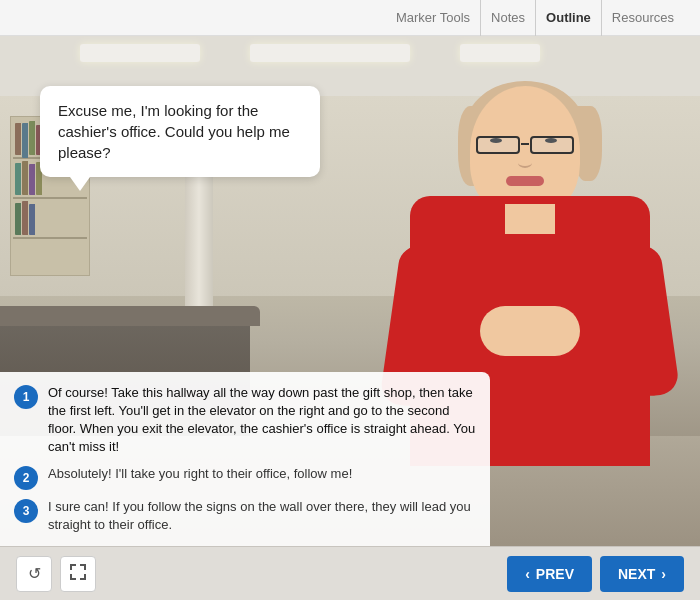 Image resolution: width=700 pixels, height=600 pixels. I want to click on option-number-3: 3, so click(26, 511).